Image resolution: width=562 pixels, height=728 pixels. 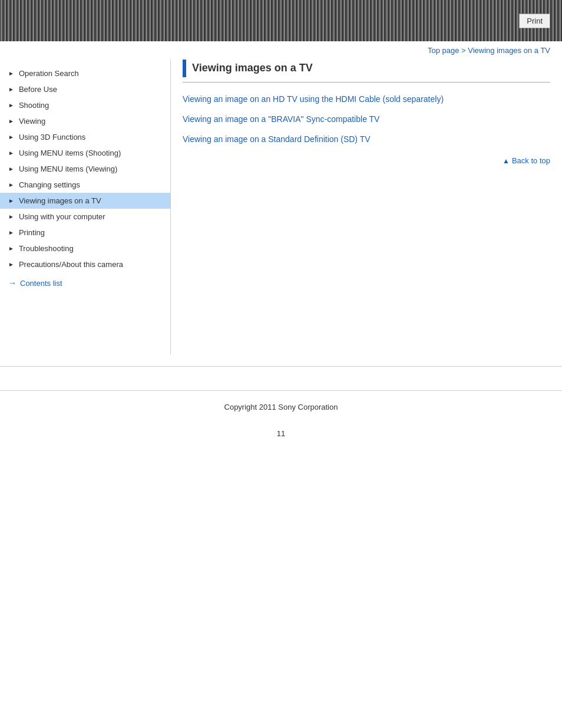 I want to click on breadcrumb-current: Viewing images on a TV, so click(x=509, y=51).